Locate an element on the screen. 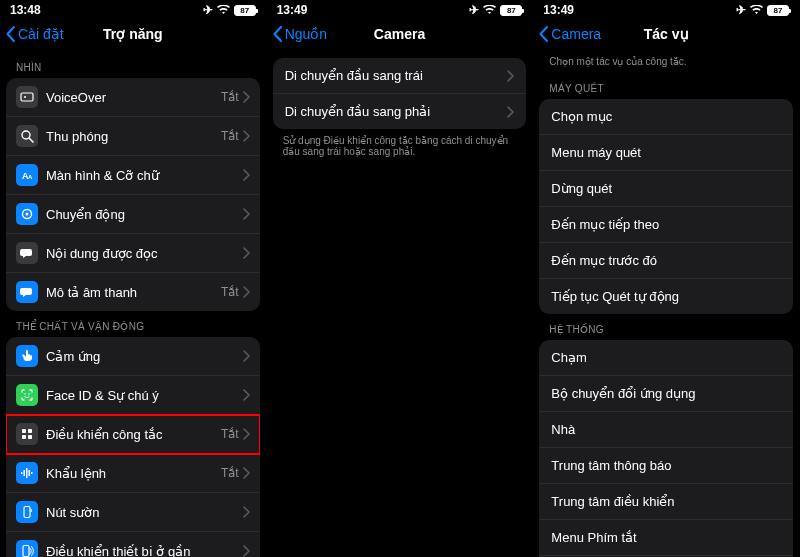 Image resolution: width=800 pixels, height=557 pixels. settings-row: Điều khiển thiết bị ở gần is located at coordinates (133, 544).